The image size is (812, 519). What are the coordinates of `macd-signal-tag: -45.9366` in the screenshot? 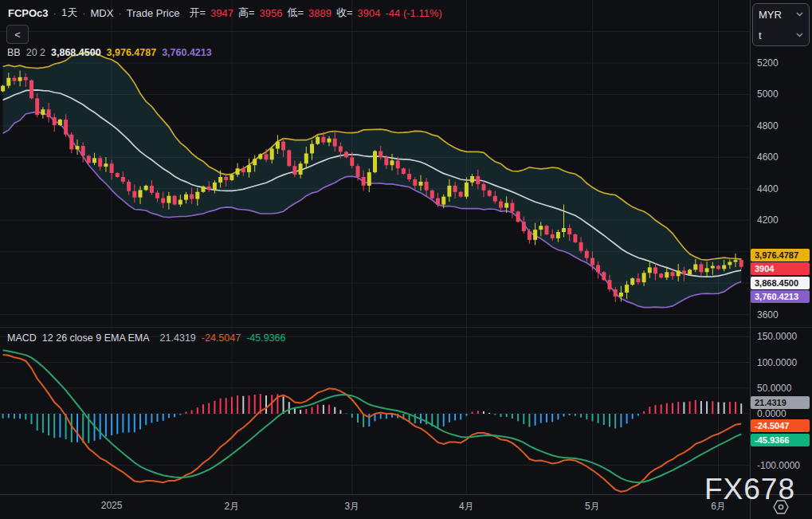 It's located at (780, 440).